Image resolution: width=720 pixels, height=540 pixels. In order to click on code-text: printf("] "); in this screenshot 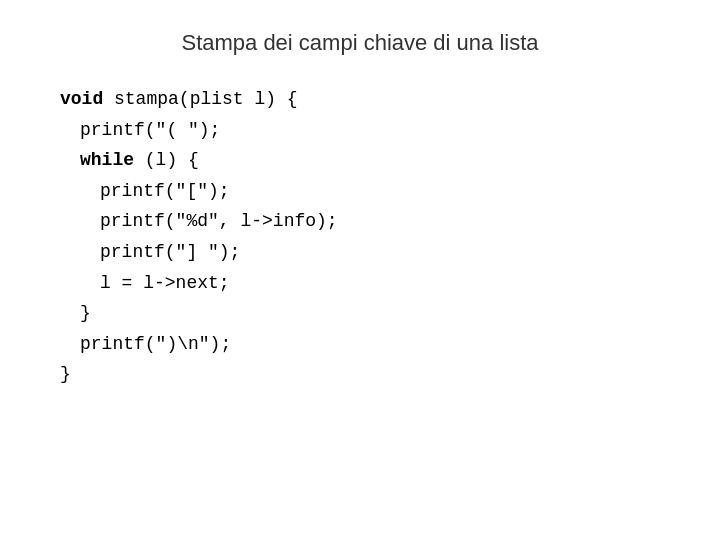, I will do `click(170, 252)`.